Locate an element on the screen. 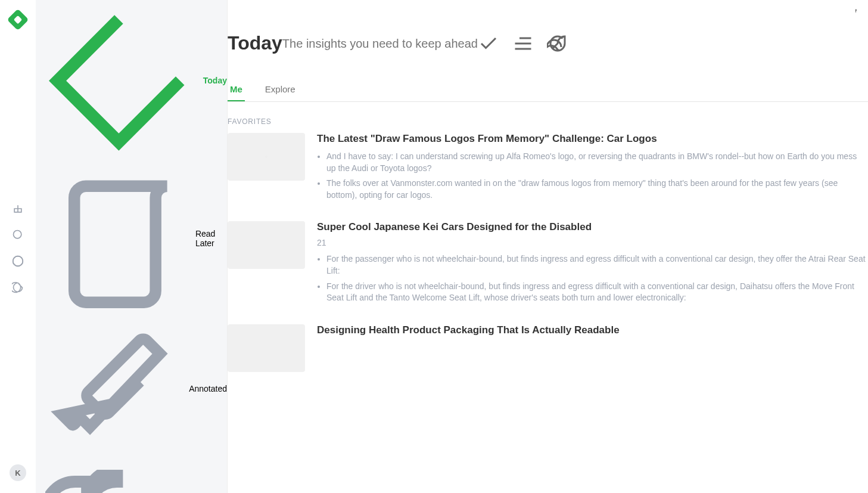 The image size is (868, 493). app-logo-icon is located at coordinates (18, 20).